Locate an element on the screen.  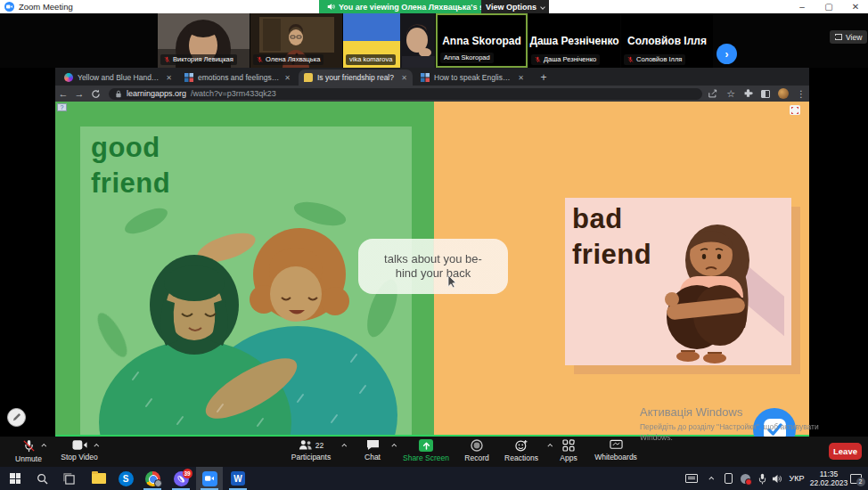
draggable-statement-card: talks about you be- hind your back is located at coordinates (433, 266).